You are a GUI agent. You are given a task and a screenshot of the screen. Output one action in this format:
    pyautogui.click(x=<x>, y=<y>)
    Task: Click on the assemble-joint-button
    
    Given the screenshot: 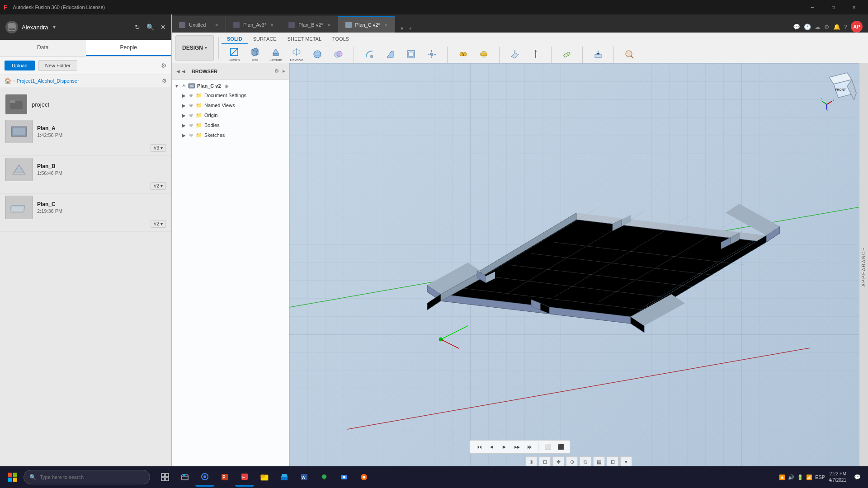 What is the action you would take?
    pyautogui.click(x=463, y=55)
    